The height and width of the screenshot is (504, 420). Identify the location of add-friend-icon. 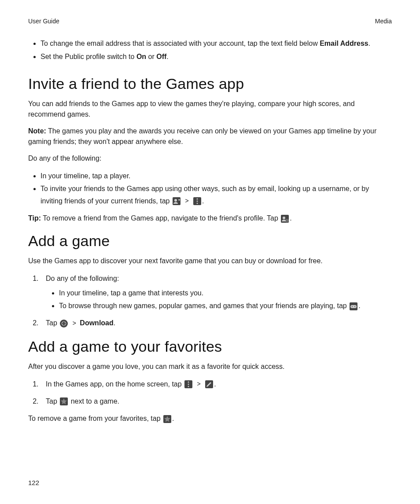
(177, 201).